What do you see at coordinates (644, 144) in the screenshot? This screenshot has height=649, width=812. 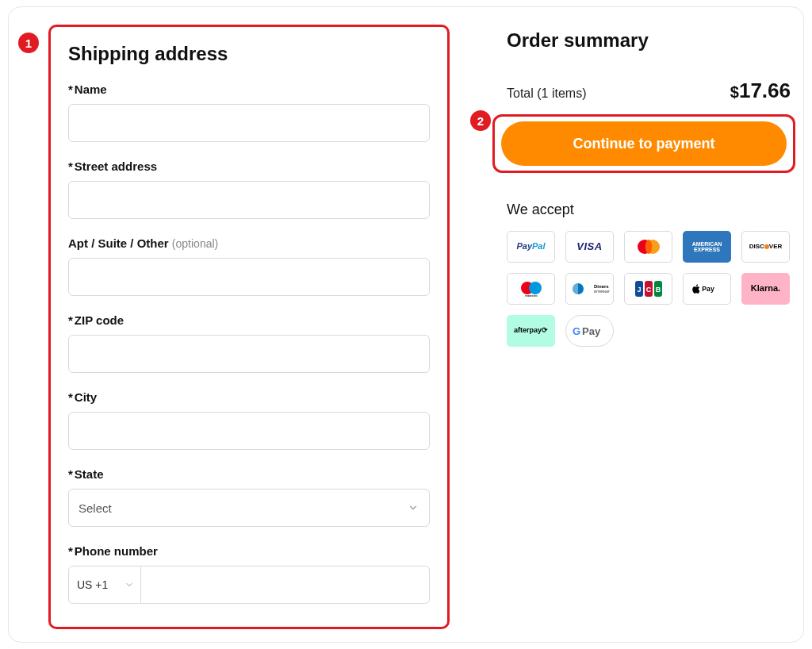 I see `continue-callout-outline: Continue to payment` at bounding box center [644, 144].